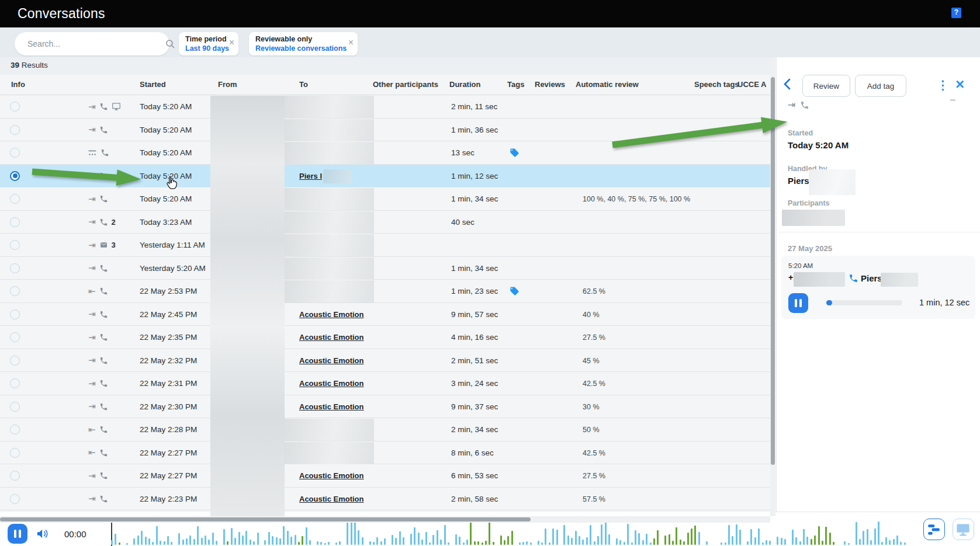  What do you see at coordinates (465, 84) in the screenshot?
I see `column-header-duration: Duration` at bounding box center [465, 84].